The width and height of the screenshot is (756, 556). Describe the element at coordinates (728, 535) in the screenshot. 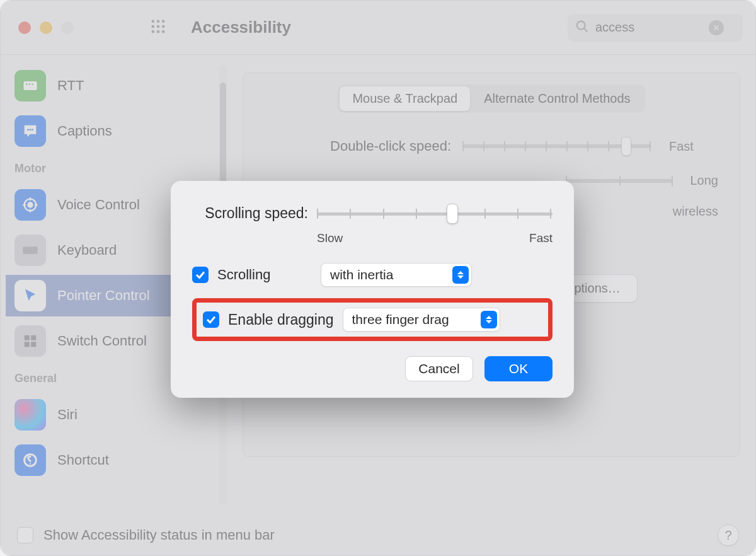

I see `help-button: ?` at that location.